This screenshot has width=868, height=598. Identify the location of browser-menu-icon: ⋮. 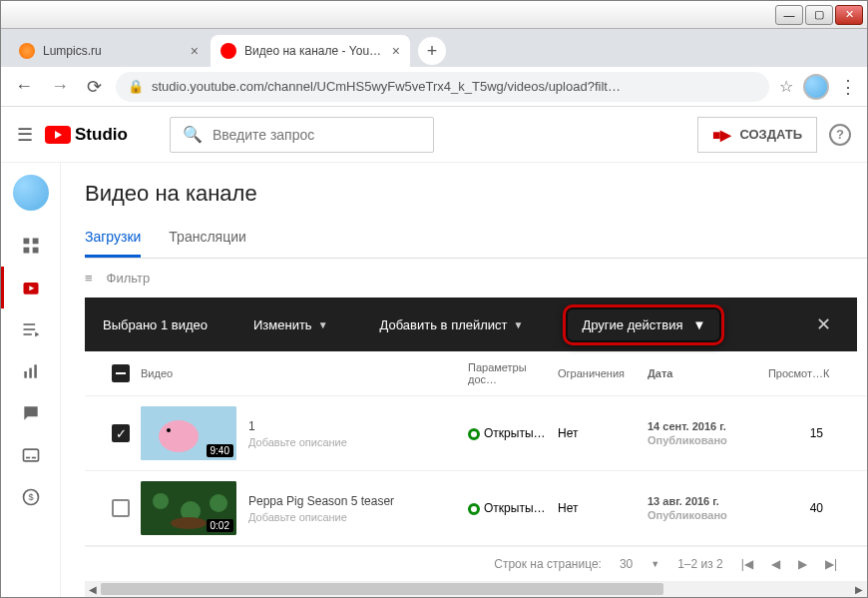
(848, 87).